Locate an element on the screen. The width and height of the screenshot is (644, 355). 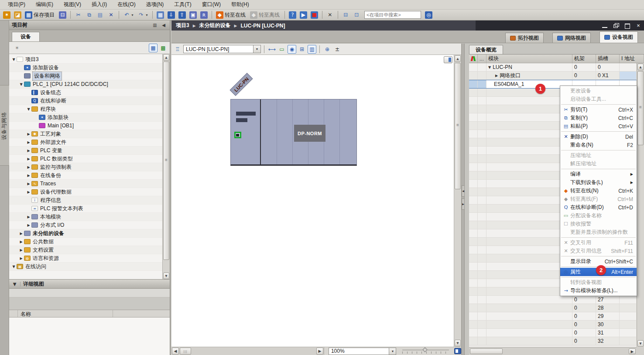
tree-item-添加新块: ✶添加新块 is located at coordinates (89, 118).